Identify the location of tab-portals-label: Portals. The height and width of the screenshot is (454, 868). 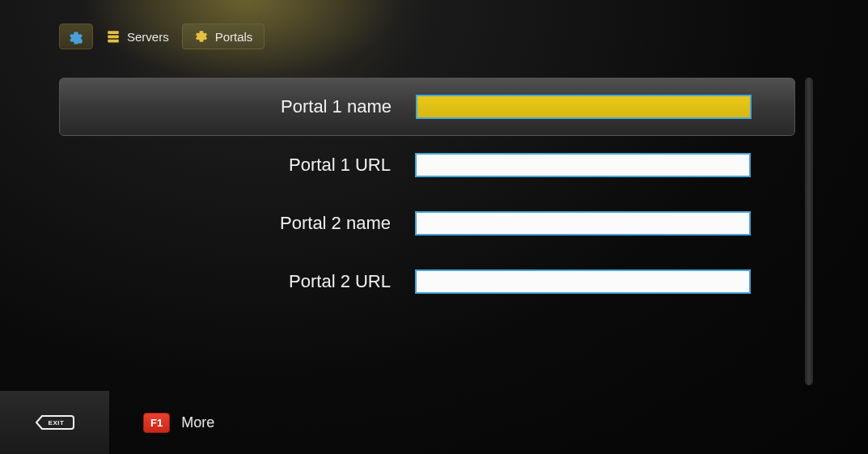
(235, 37).